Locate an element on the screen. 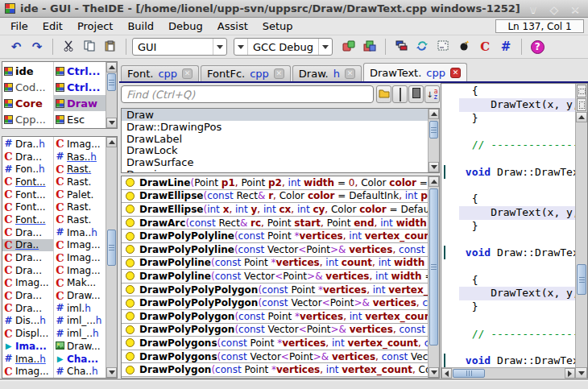 The width and height of the screenshot is (588, 389). suggestion-item: Draw is located at coordinates (275, 114).